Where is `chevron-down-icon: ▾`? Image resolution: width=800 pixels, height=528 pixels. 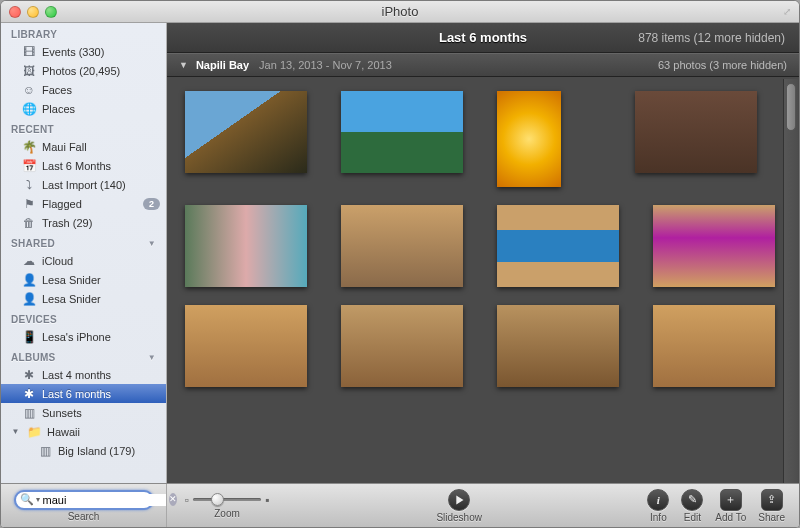 chevron-down-icon: ▾ is located at coordinates (38, 500).